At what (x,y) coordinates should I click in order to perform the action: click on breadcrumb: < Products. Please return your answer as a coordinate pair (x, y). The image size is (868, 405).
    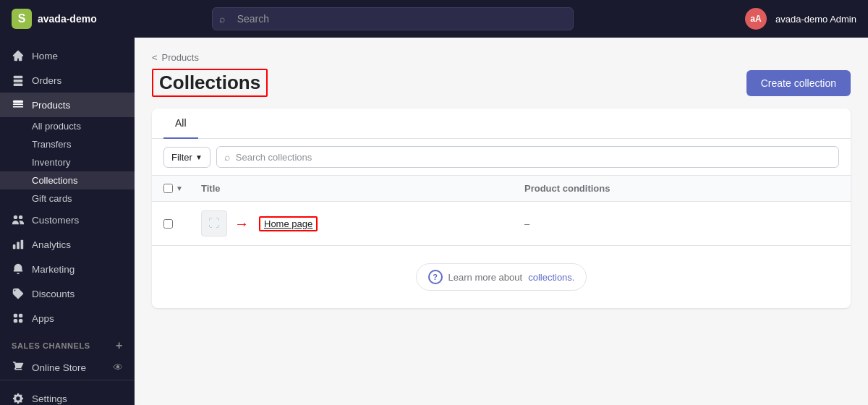
    Looking at the image, I should click on (501, 58).